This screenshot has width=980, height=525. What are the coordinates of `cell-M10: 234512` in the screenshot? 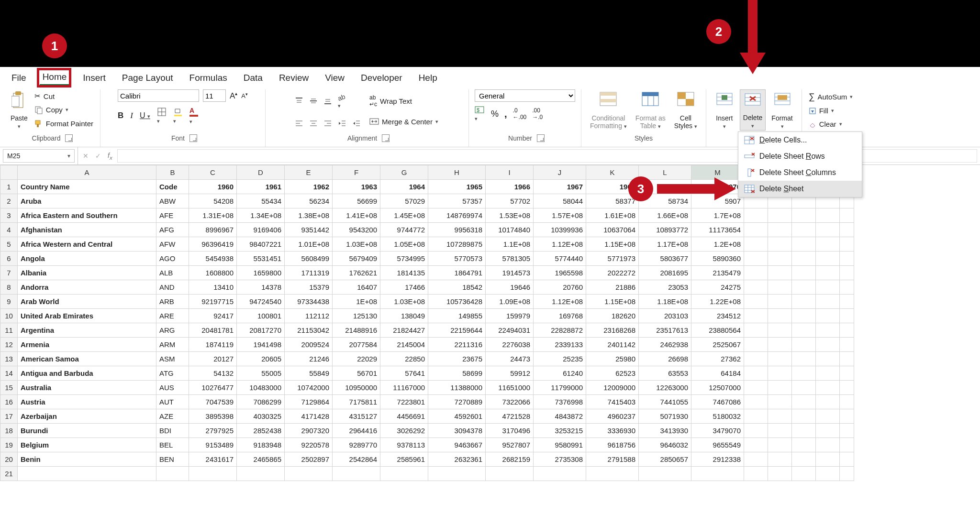 It's located at (718, 316).